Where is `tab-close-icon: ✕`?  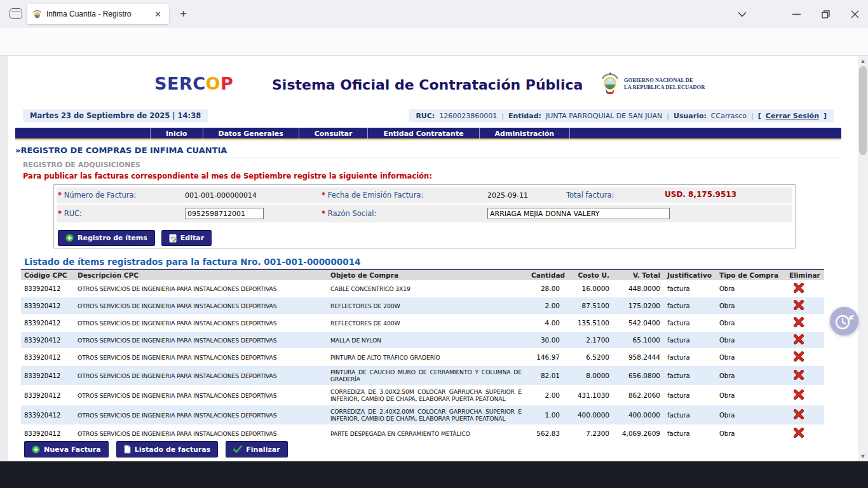 tab-close-icon: ✕ is located at coordinates (158, 14).